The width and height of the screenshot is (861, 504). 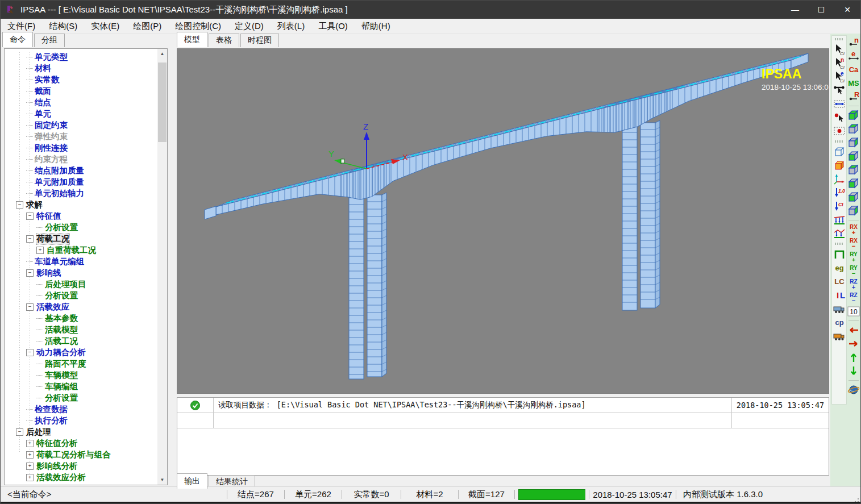 What do you see at coordinates (854, 97) in the screenshot?
I see `reaction-label-icon: R` at bounding box center [854, 97].